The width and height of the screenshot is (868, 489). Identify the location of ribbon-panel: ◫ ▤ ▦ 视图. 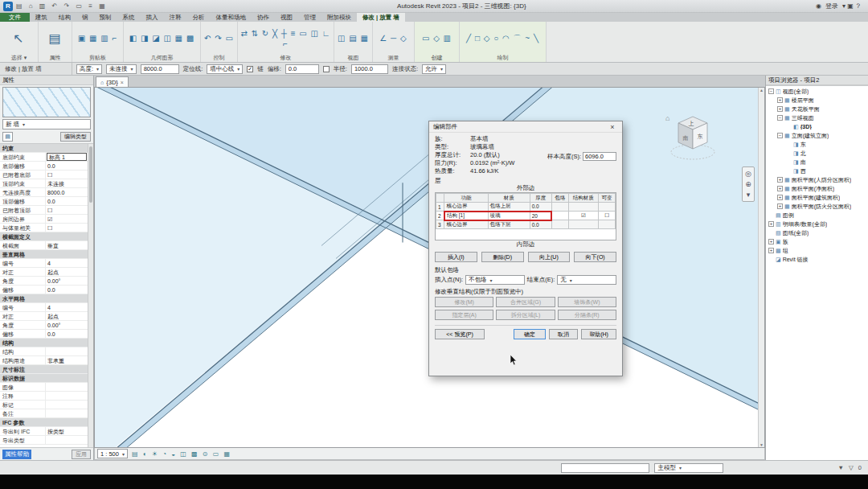
(354, 42).